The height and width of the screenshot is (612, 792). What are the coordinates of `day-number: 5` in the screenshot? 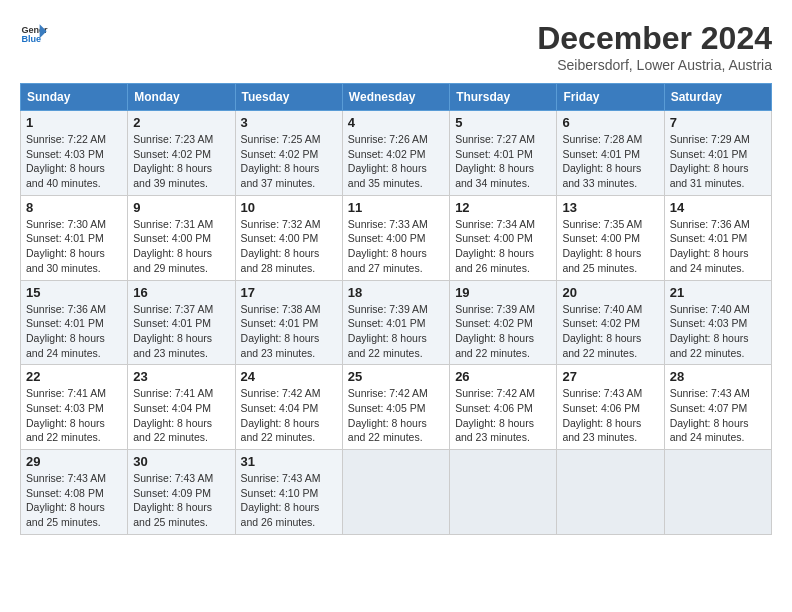 It's located at (503, 122).